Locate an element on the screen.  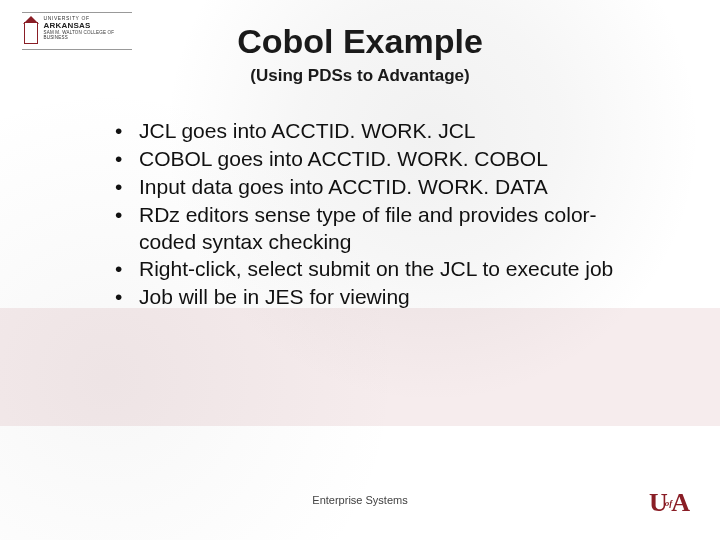
ua-logo-u: U is located at coordinates (658, 502).